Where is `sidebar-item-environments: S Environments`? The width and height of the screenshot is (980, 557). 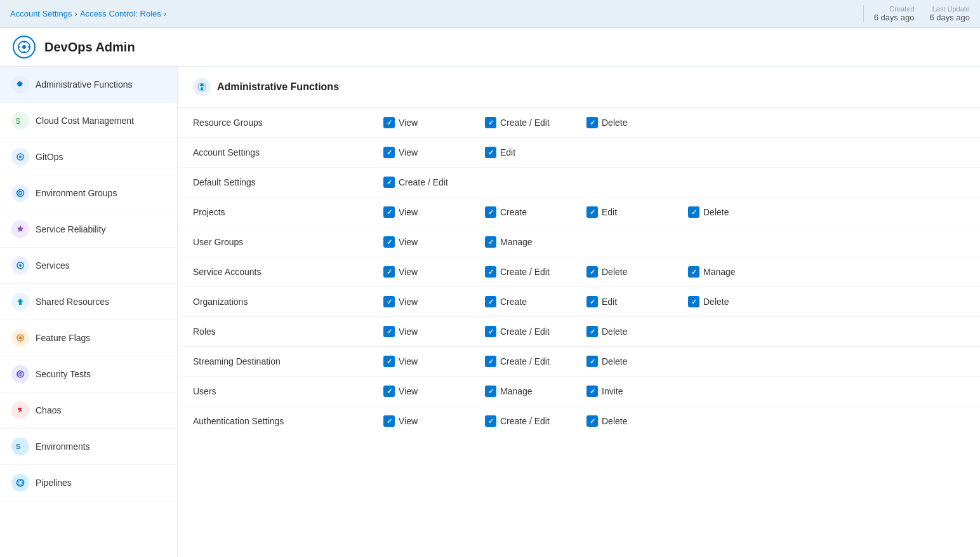
sidebar-item-environments: S Environments is located at coordinates (89, 447).